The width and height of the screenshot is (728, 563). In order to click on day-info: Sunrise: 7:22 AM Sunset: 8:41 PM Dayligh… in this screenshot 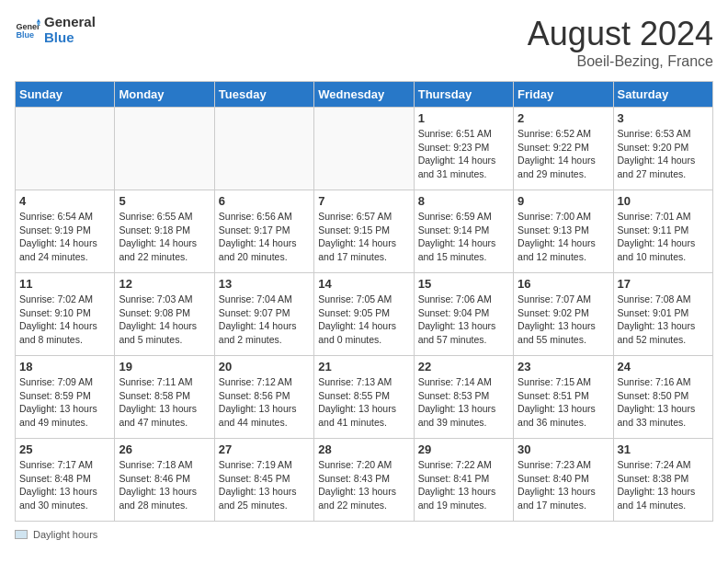, I will do `click(463, 486)`.